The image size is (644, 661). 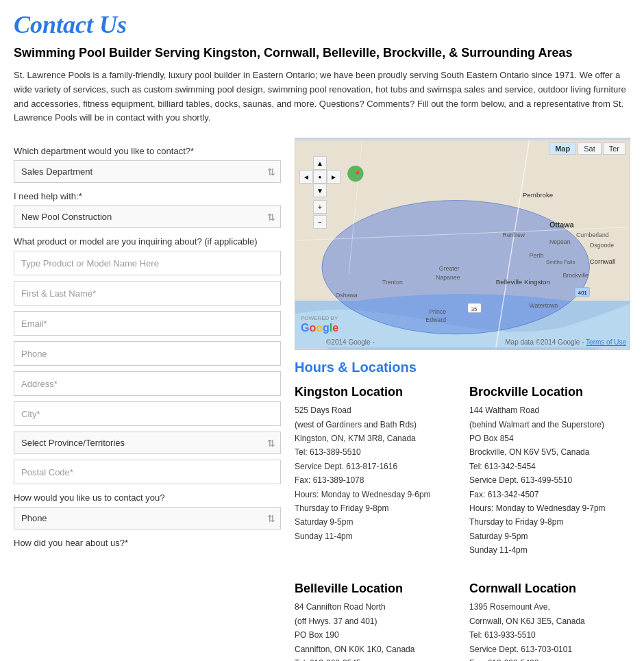 What do you see at coordinates (320, 177) in the screenshot?
I see `map-pan-center: ●` at bounding box center [320, 177].